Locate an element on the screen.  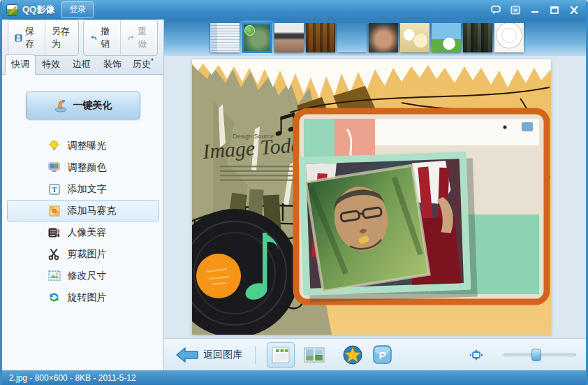
sidebar-item-add-mosaic: 添加马赛克 is located at coordinates (83, 211).